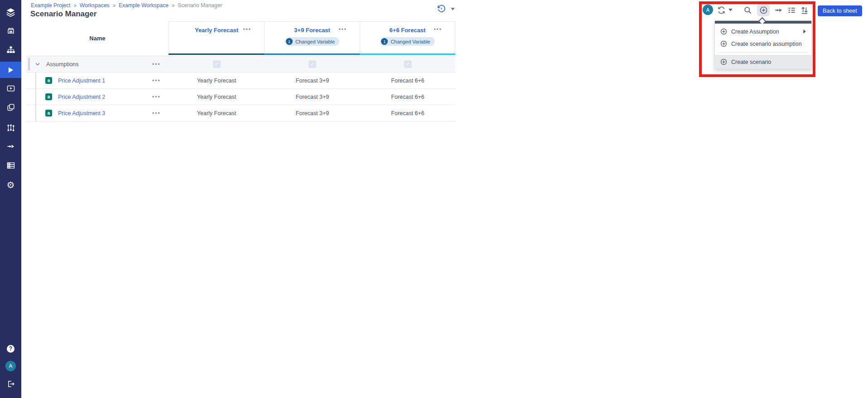  Describe the element at coordinates (97, 38) in the screenshot. I see `column-header-name: Name` at that location.